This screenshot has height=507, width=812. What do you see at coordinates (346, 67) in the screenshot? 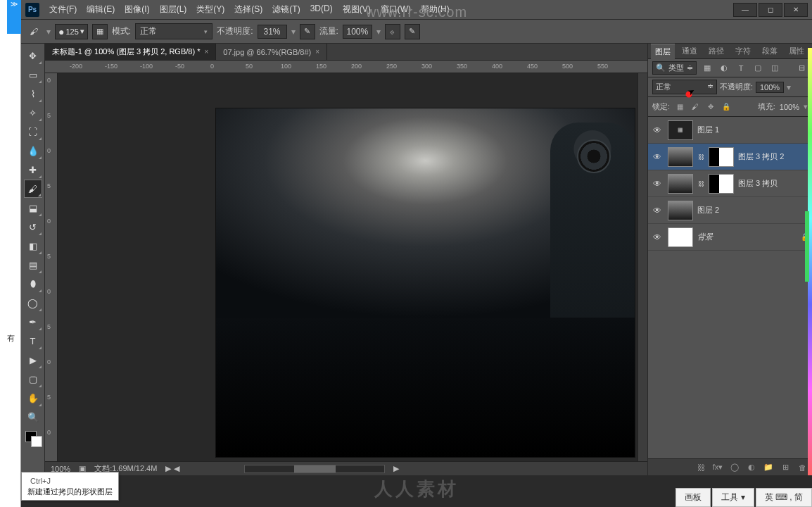
I see `horizontal-ruler: -200-150 -100-50 050 100150 200250 30035…` at bounding box center [346, 67].